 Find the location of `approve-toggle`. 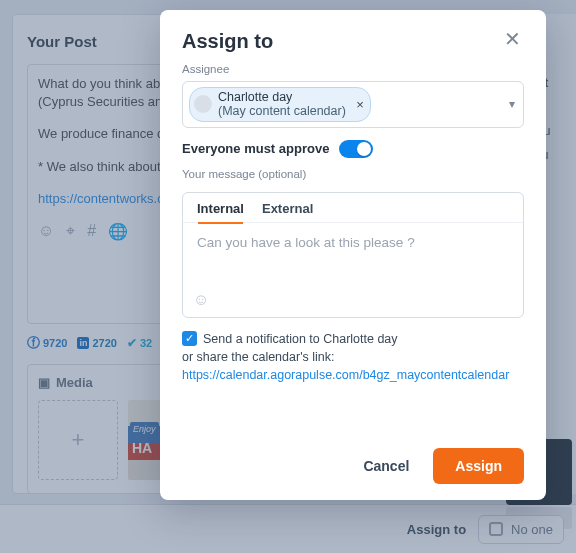

approve-toggle is located at coordinates (356, 149).